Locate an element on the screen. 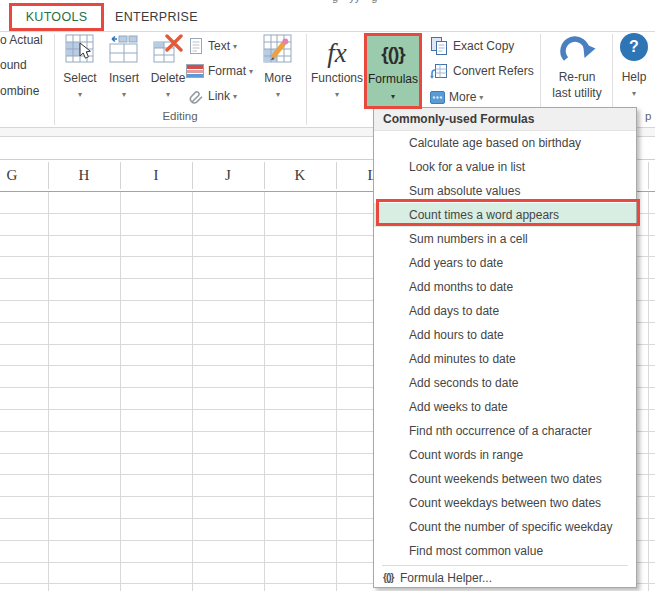 The width and height of the screenshot is (655, 591). convert-refers-button: Convert Refers is located at coordinates (482, 71).